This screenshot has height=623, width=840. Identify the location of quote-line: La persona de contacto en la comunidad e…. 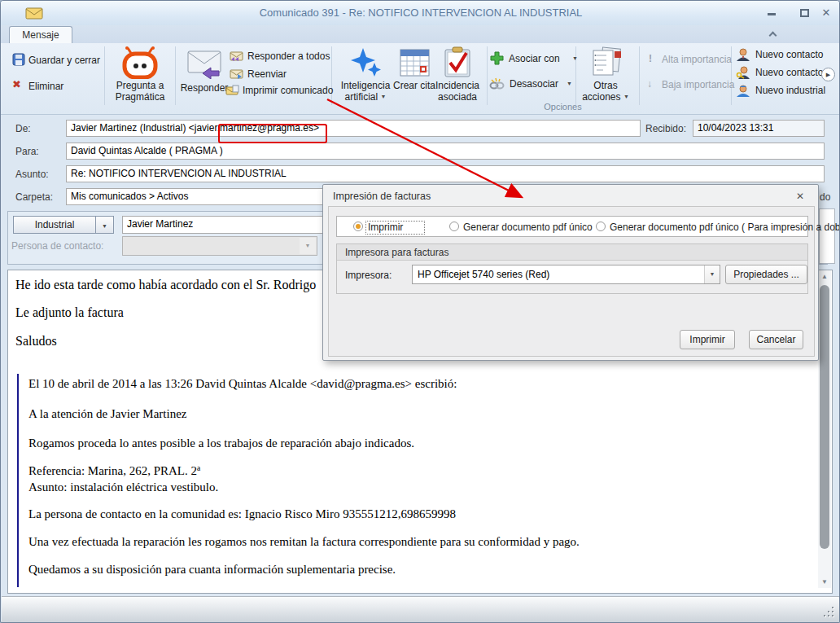
(243, 515).